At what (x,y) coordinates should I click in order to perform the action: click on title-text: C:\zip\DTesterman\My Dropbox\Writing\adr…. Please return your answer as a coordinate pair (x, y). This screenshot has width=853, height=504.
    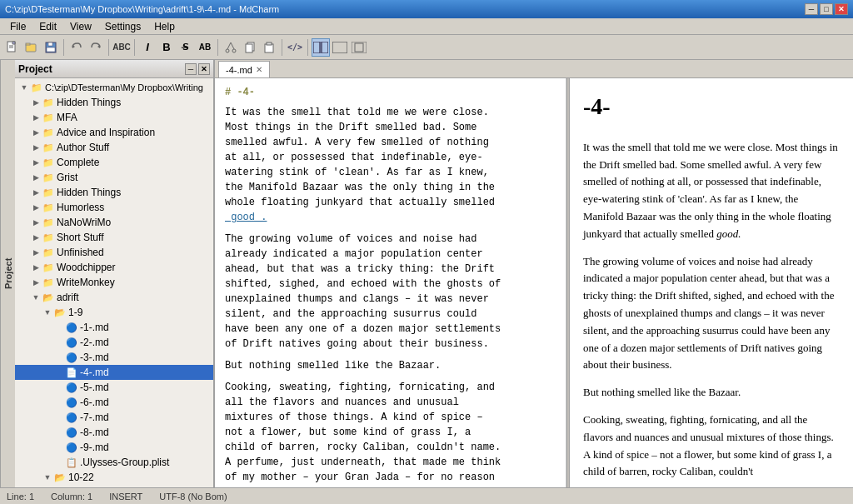
    Looking at the image, I should click on (142, 9).